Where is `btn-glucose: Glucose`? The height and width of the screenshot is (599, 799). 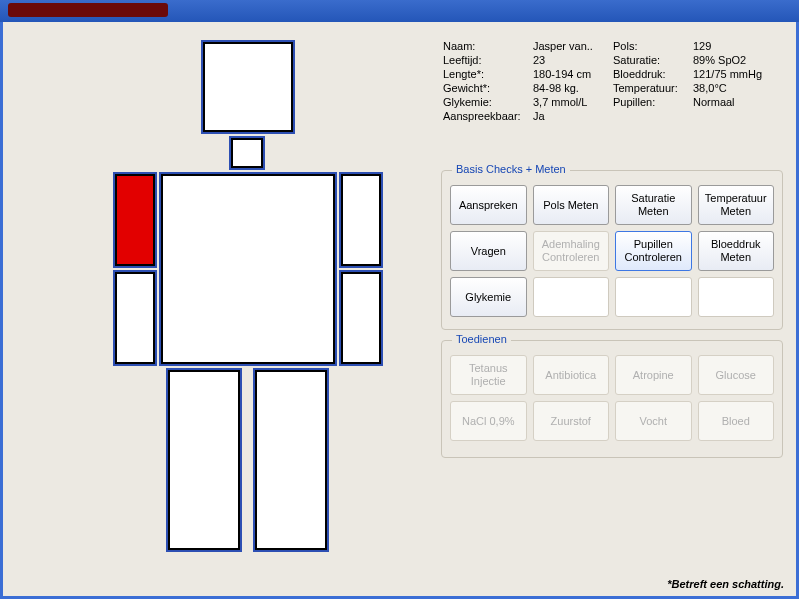
btn-glucose: Glucose is located at coordinates (736, 375).